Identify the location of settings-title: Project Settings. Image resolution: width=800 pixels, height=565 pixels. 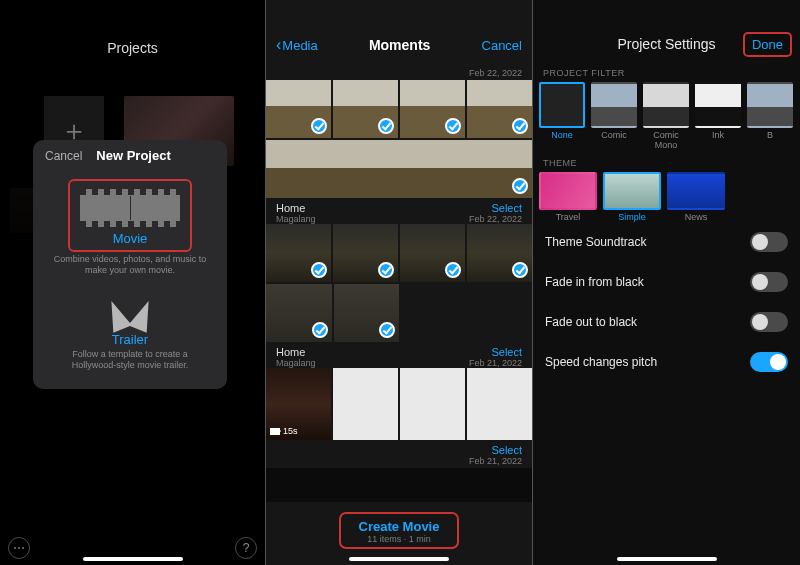
(666, 44).